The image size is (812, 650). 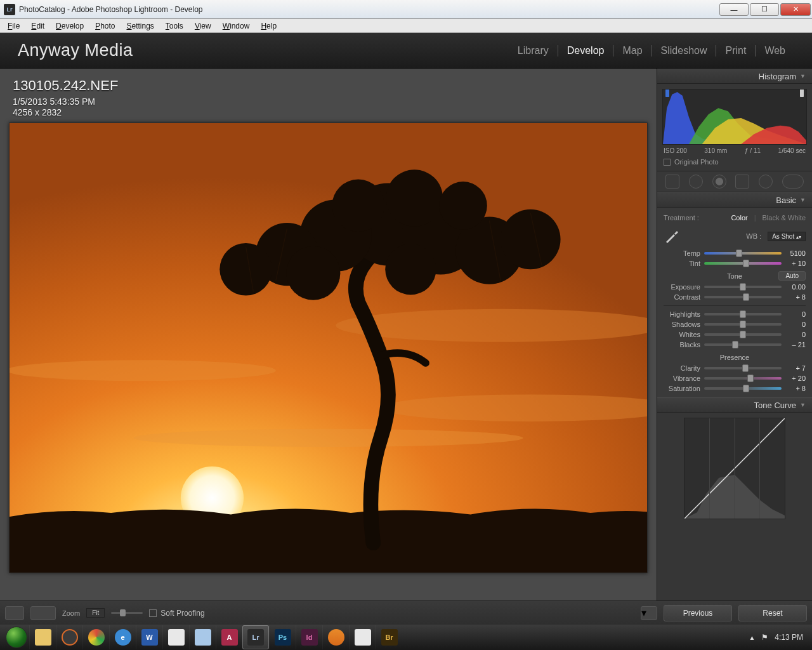 I want to click on vibrance-slider, so click(x=743, y=378).